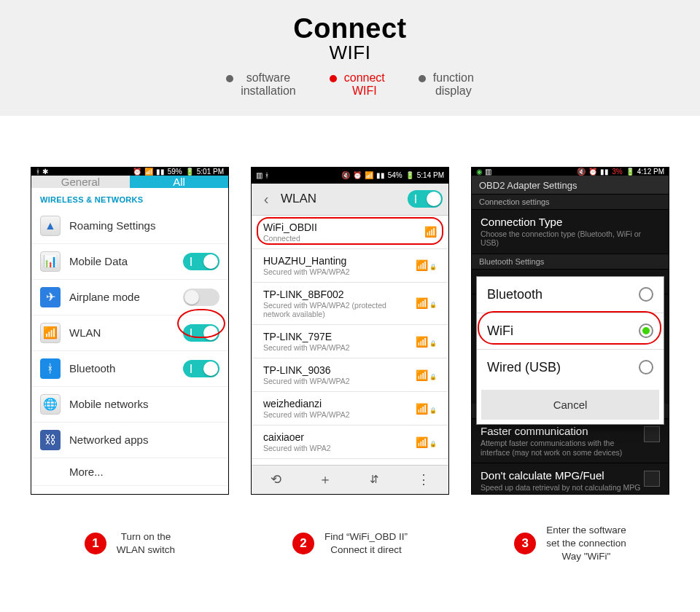  What do you see at coordinates (350, 232) in the screenshot?
I see `network-wifi-obdii: WiFi_OBDIIConnected 📶` at bounding box center [350, 232].